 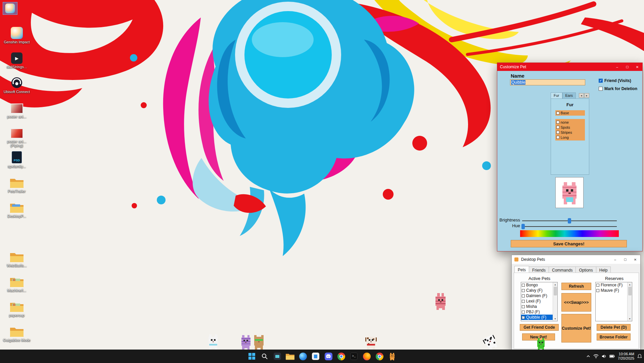 What do you see at coordinates (17, 312) in the screenshot?
I see `desktop-icon-papercup: papercup` at bounding box center [17, 312].